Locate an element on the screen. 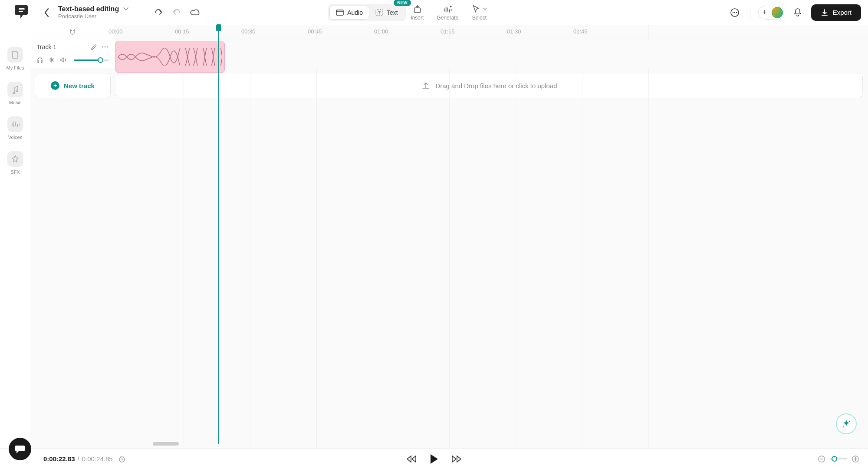  speaker-icon is located at coordinates (63, 60).